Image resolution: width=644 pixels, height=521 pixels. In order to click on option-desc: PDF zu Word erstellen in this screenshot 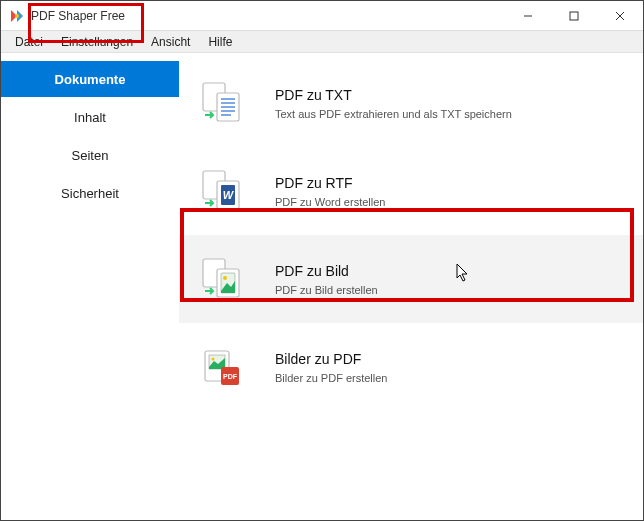, I will do `click(330, 202)`.